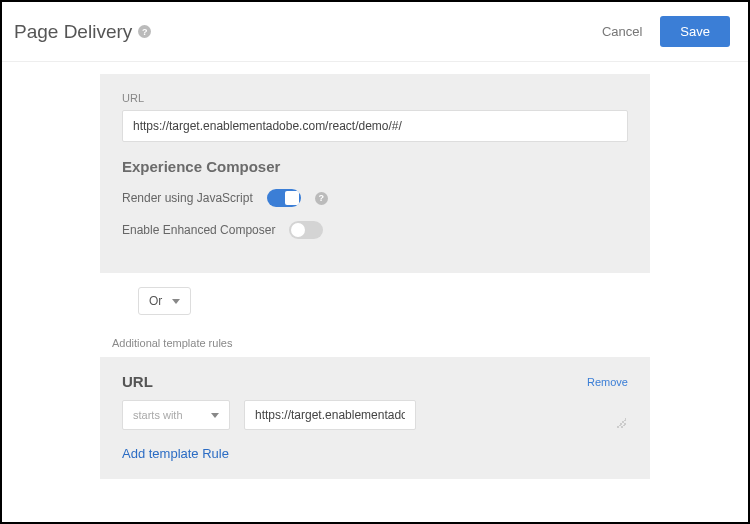 The height and width of the screenshot is (524, 750). Describe the element at coordinates (375, 198) in the screenshot. I see `render-js-row: Render using JavaScript ?` at that location.